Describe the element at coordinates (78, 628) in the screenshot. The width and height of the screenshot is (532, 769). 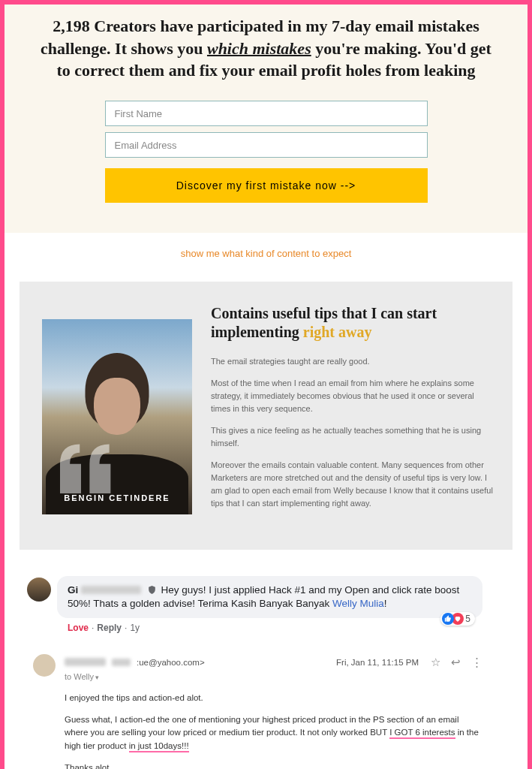
I see `love-action: Love` at that location.